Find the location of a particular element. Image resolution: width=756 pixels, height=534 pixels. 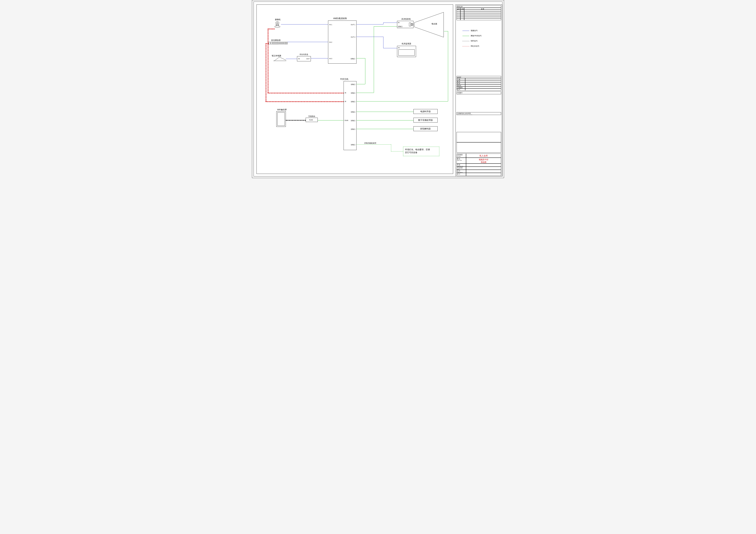

psu-box: 电源时序器 is located at coordinates (425, 112).